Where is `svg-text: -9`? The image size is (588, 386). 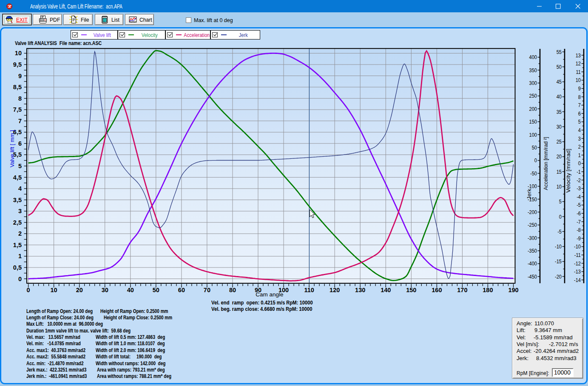
svg-text: -9 is located at coordinates (579, 239).